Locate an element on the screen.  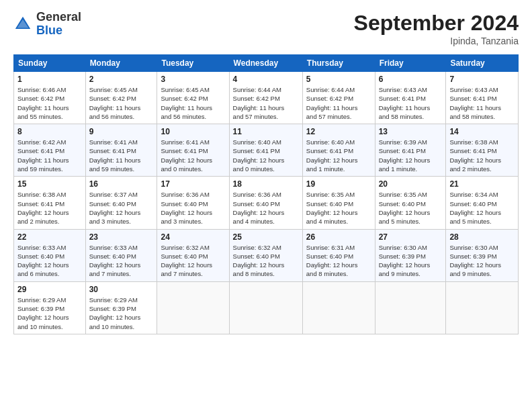
col-saturday: Saturday is located at coordinates (482, 63).